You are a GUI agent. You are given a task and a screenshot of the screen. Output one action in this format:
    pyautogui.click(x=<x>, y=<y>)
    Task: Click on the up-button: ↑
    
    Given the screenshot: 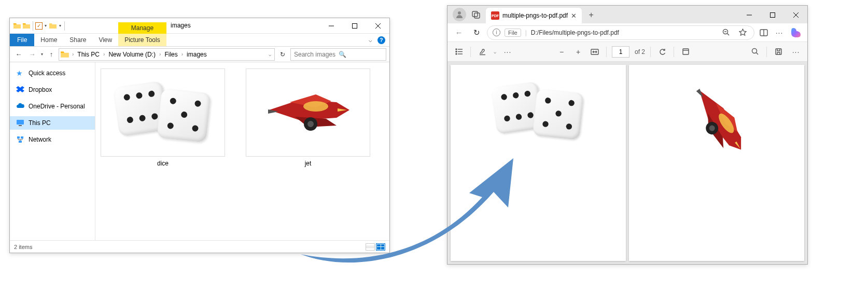 What is the action you would take?
    pyautogui.click(x=51, y=54)
    